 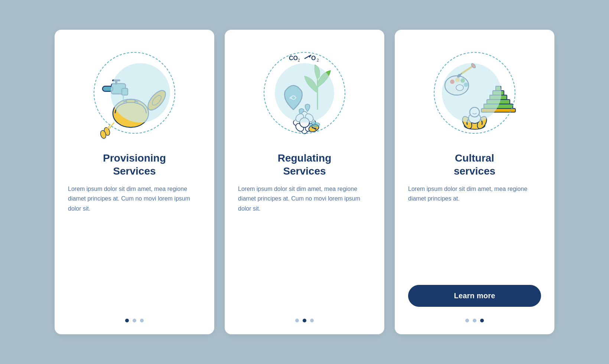 What do you see at coordinates (475, 93) in the screenshot?
I see `cultural-illustration` at bounding box center [475, 93].